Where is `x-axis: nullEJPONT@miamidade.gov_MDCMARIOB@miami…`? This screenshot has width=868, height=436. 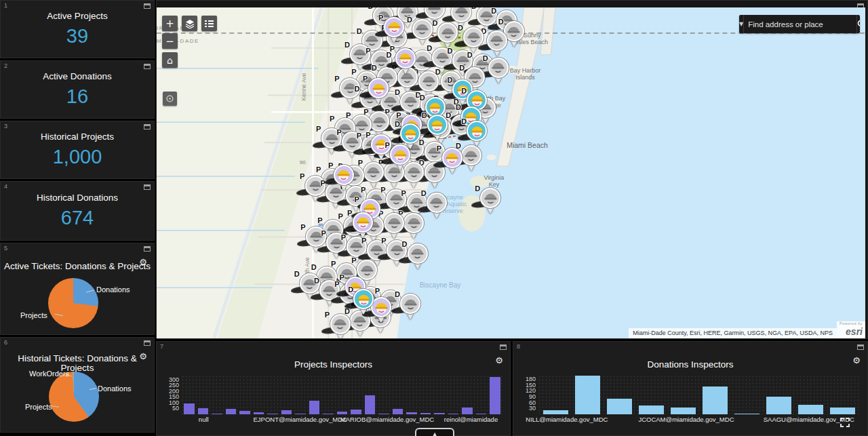 x-axis: nullEJPONT@miamidade.gov_MDCMARIOB@miami… is located at coordinates (342, 419).